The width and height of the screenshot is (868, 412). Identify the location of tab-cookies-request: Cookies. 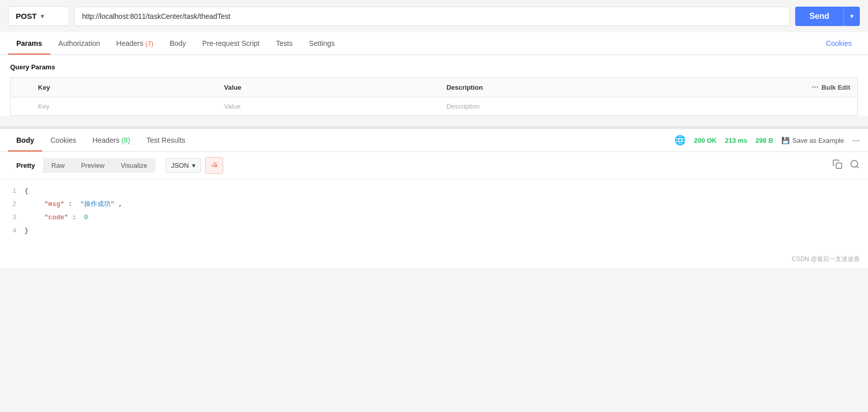
(838, 43).